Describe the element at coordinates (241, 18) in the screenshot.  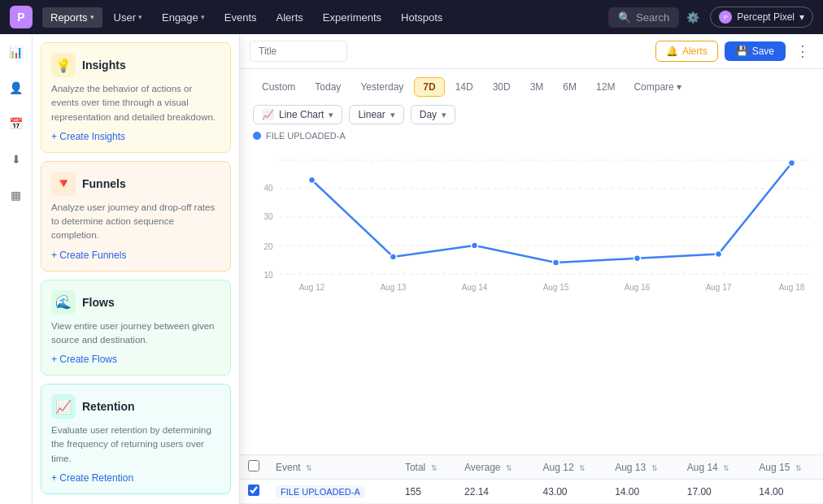
I see `nav-events: Events` at that location.